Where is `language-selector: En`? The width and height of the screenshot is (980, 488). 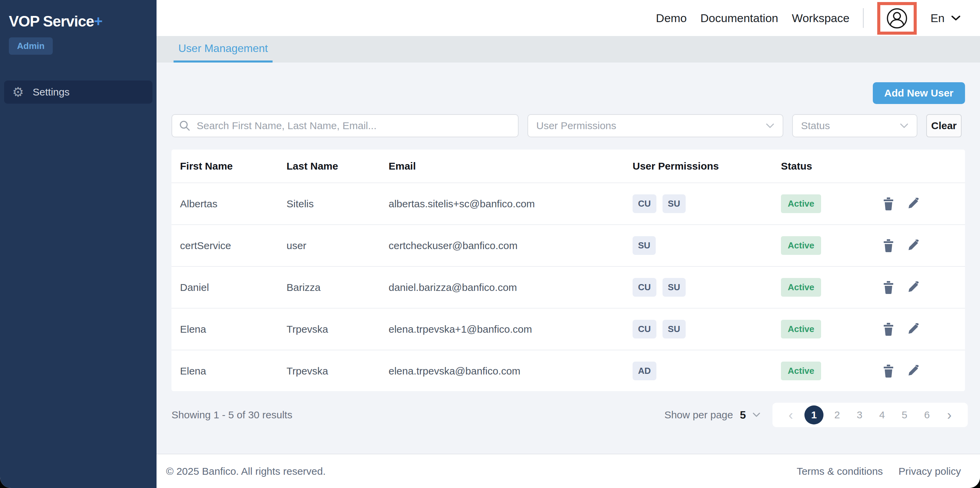 language-selector: En is located at coordinates (946, 18).